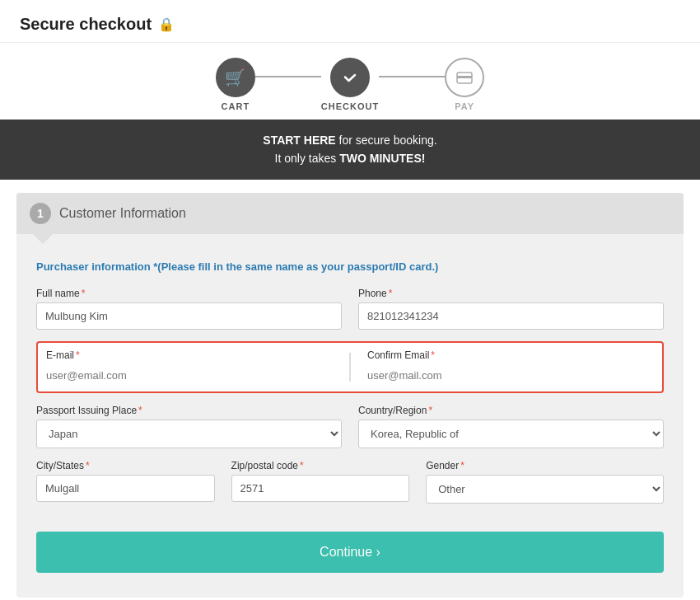 The image size is (700, 600). What do you see at coordinates (350, 267) in the screenshot?
I see `purchaser-info-label: Purchaser information *(Please fill in t…` at bounding box center [350, 267].